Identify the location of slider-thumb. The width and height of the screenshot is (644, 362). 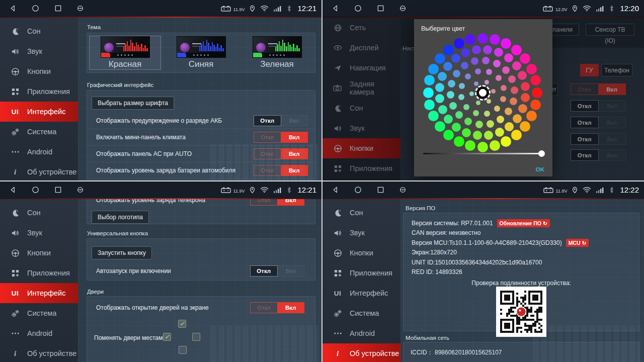
(541, 154).